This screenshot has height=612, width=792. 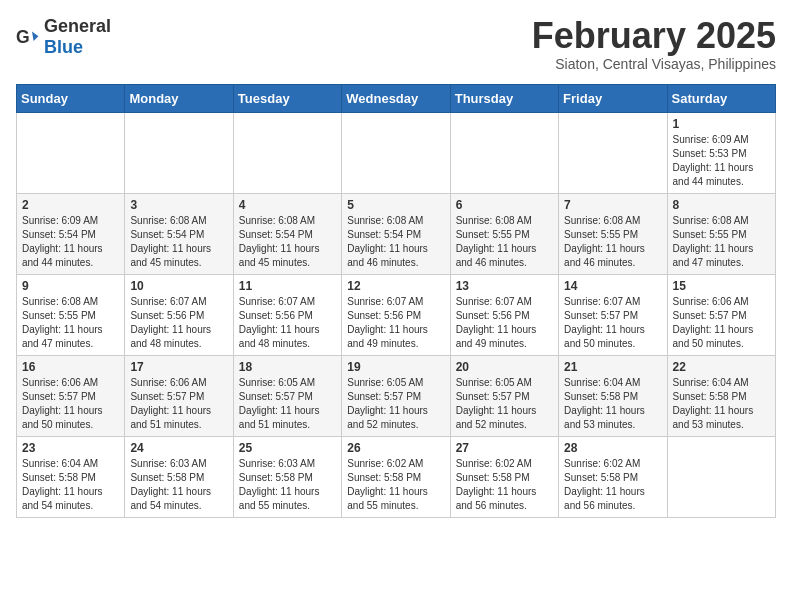 I want to click on day-number: 19, so click(x=396, y=367).